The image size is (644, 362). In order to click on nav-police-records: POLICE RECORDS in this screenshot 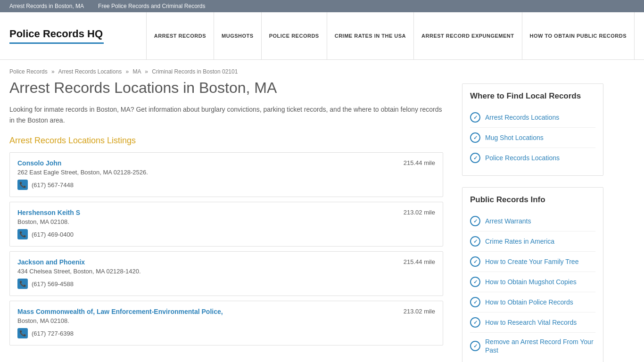, I will do `click(294, 36)`.